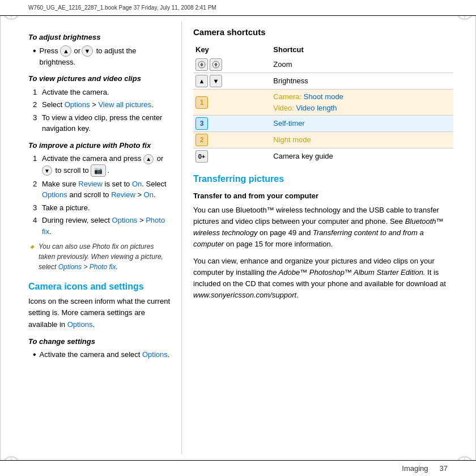  Describe the element at coordinates (231, 65) in the screenshot. I see `key-row-zoom` at that location.